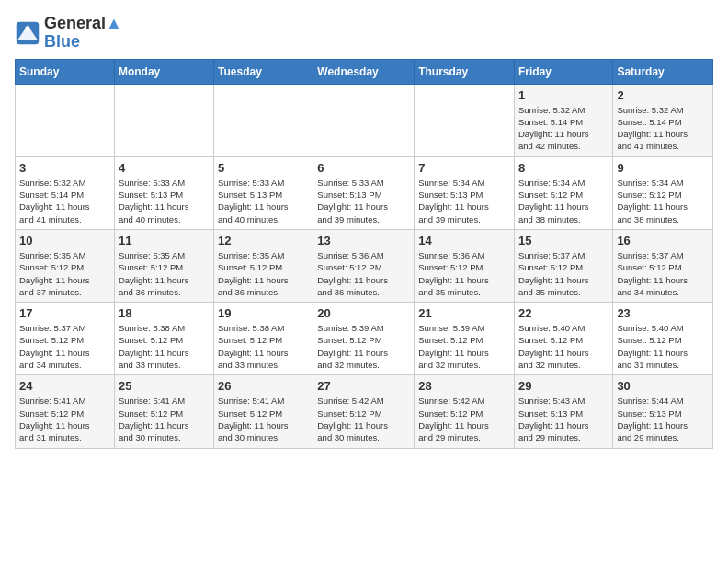  Describe the element at coordinates (263, 386) in the screenshot. I see `day-number: 26` at that location.